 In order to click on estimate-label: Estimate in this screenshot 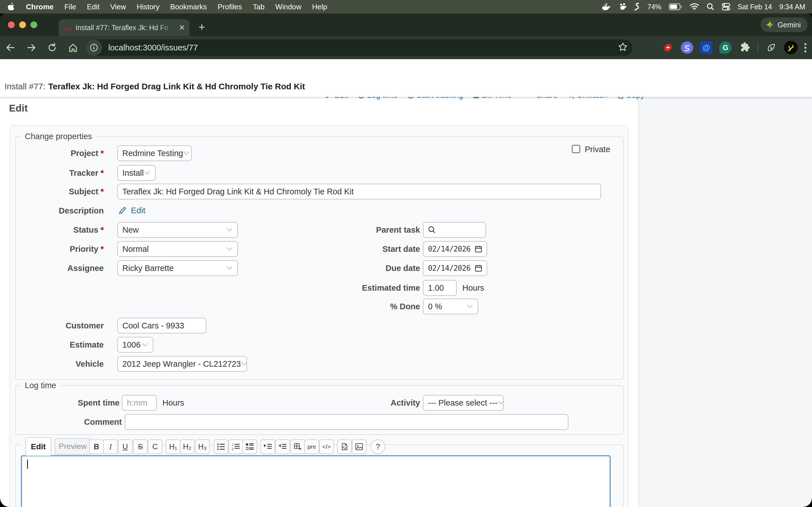, I will do `click(55, 345)`.